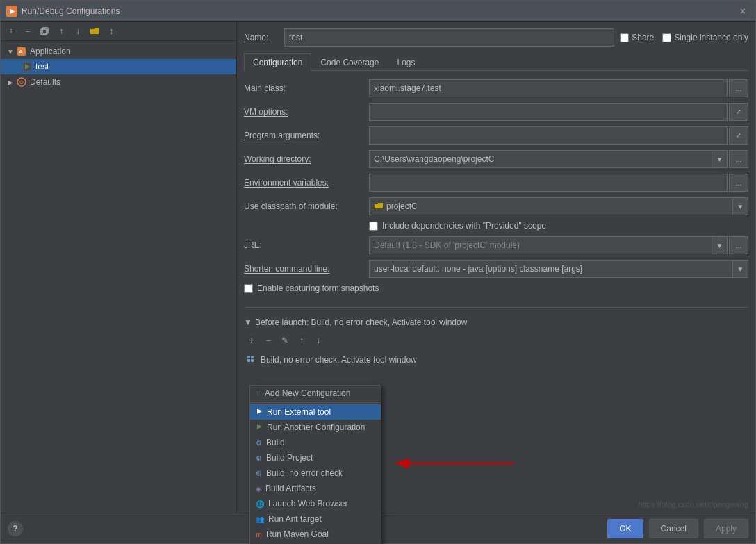 This screenshot has height=544, width=756. Describe the element at coordinates (318, 288) in the screenshot. I see `capture-snapshots-label: Enable capturing form snapshots` at that location.